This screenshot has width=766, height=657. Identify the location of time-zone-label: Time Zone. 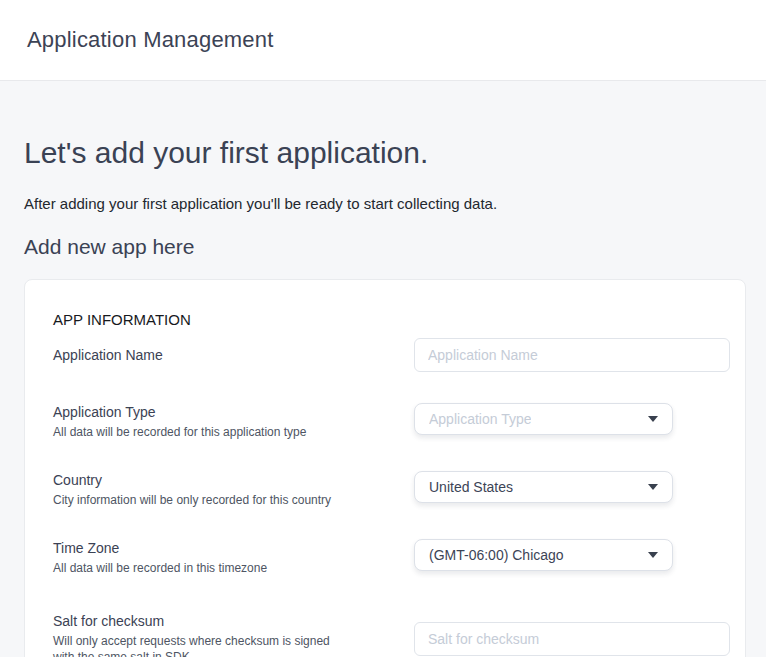
(234, 548).